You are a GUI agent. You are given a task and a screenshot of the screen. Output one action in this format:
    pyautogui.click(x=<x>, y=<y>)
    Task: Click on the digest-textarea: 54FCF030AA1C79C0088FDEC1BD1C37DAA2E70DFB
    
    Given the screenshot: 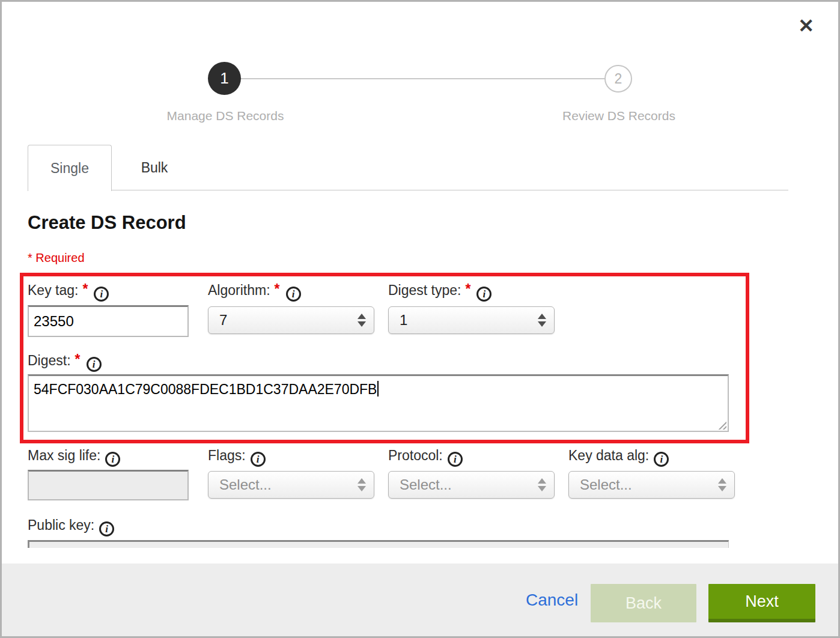 What is the action you would take?
    pyautogui.click(x=379, y=403)
    